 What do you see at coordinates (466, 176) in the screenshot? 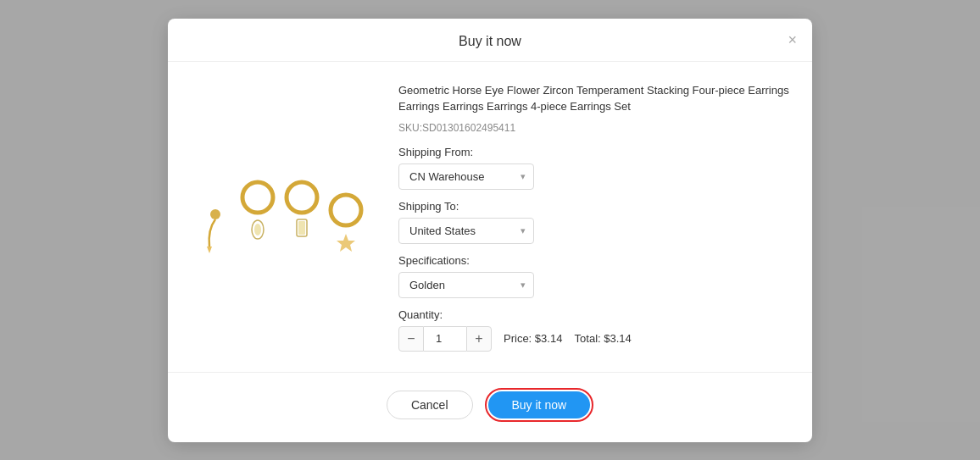
I see `shipping-from-select: CN Warehouse US Warehouse` at bounding box center [466, 176].